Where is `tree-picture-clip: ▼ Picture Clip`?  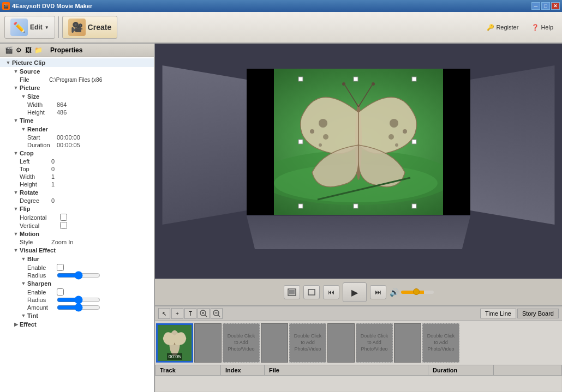
tree-picture-clip: ▼ Picture Clip is located at coordinates (77, 63).